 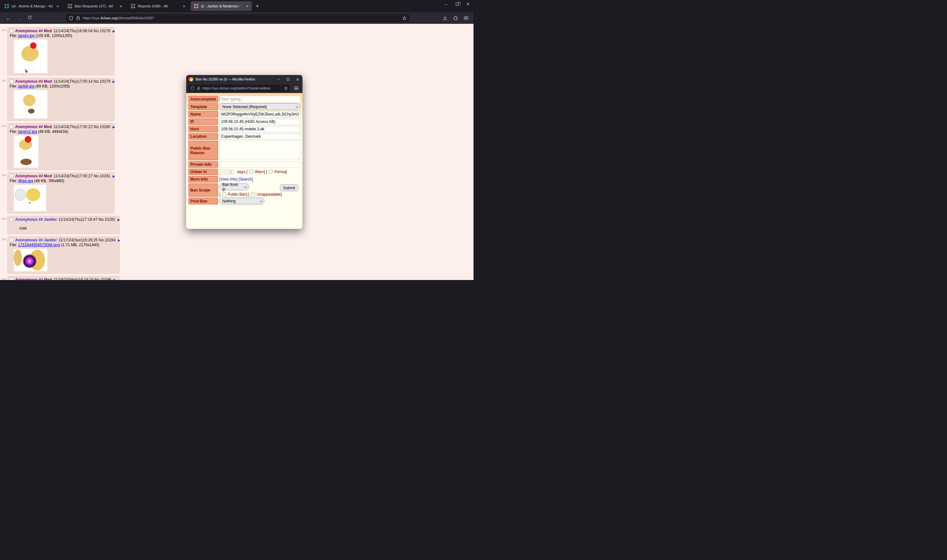 I want to click on 4chan-clover-icon, so click(x=7, y=6).